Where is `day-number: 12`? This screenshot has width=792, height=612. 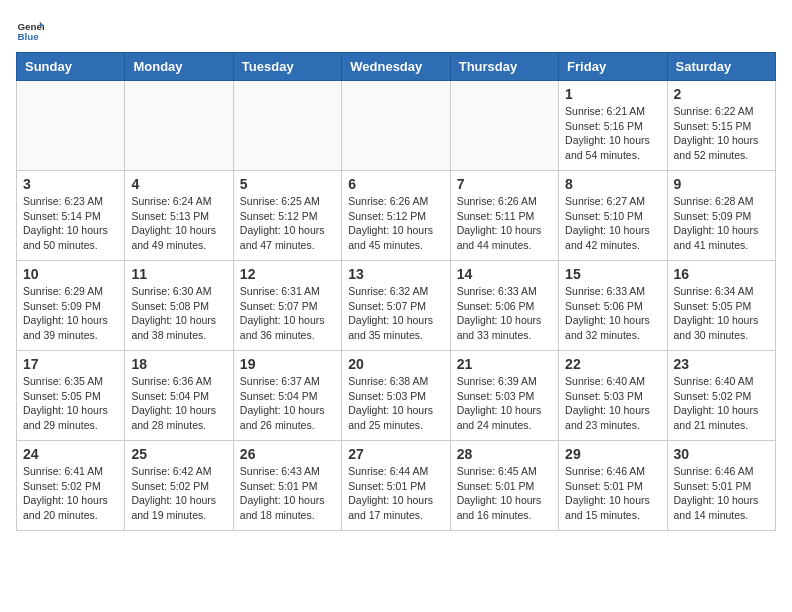 day-number: 12 is located at coordinates (288, 274).